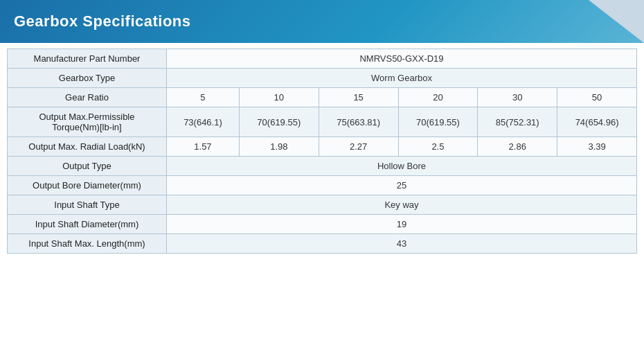  What do you see at coordinates (518, 98) in the screenshot?
I see `value-gear-ratio-30: 30` at bounding box center [518, 98].